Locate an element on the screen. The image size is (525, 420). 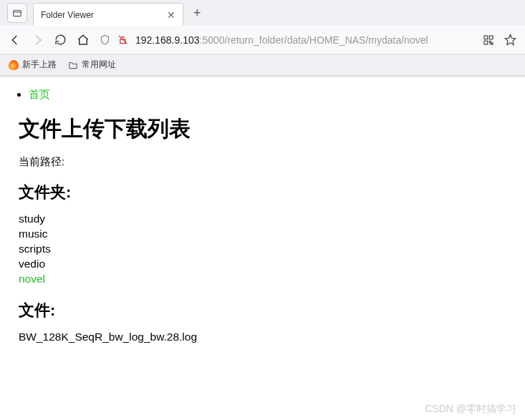
reload-button is located at coordinates (60, 40).